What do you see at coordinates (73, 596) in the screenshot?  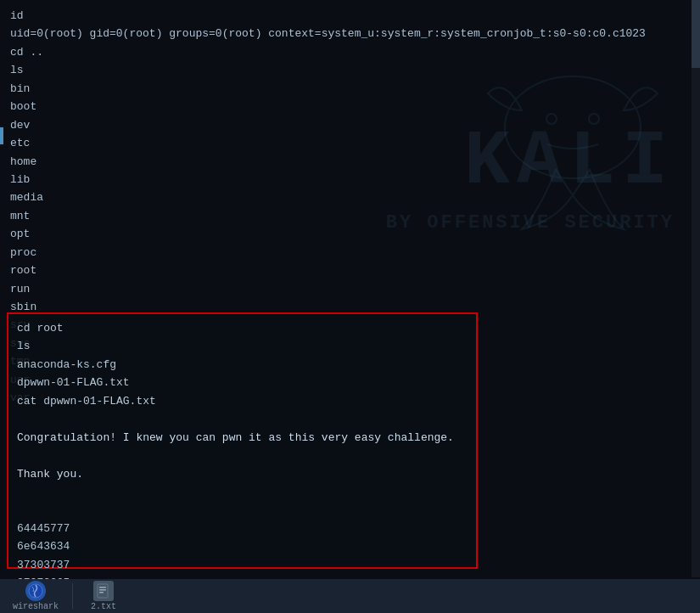 I see `taskbar-sep` at bounding box center [73, 596].